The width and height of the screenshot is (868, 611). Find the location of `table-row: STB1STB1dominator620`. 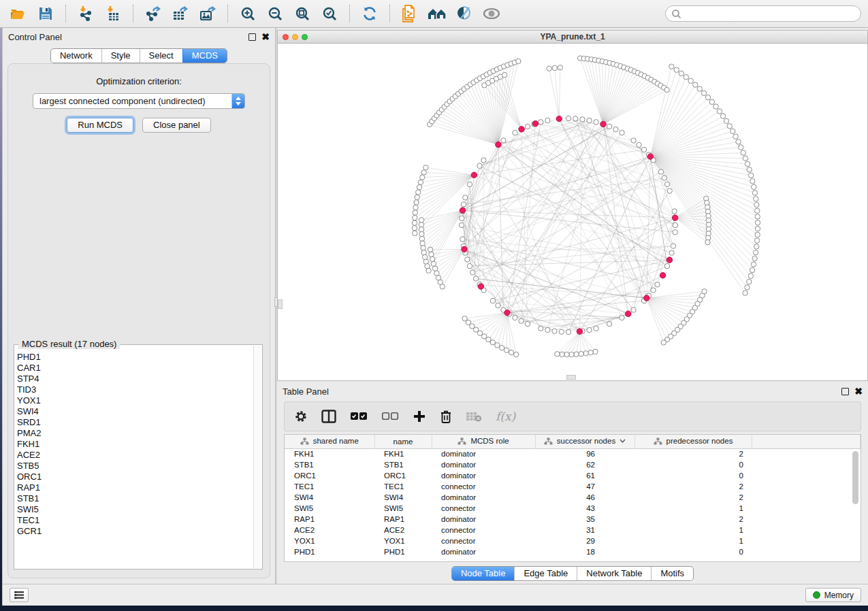

table-row: STB1STB1dominator620 is located at coordinates (573, 465).